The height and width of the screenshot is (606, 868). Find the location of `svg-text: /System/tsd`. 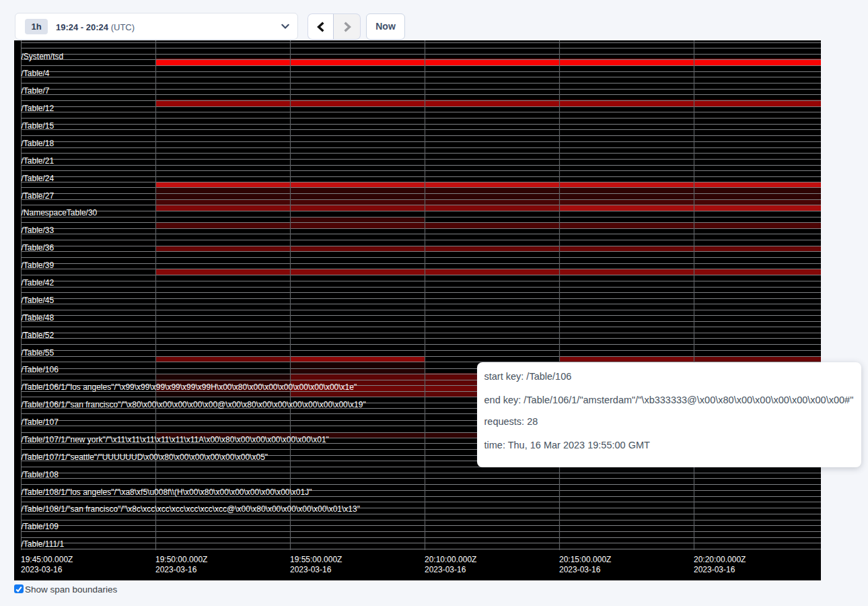

svg-text: /System/tsd is located at coordinates (43, 57).